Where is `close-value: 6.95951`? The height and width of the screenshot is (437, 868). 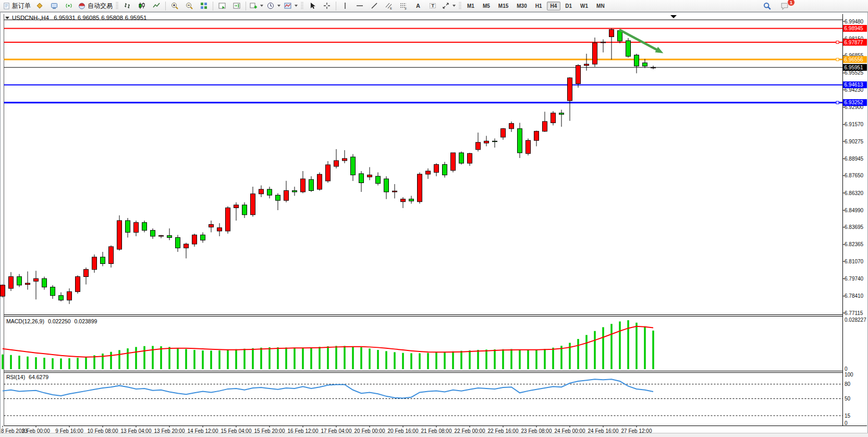
close-value: 6.95951 is located at coordinates (136, 18).